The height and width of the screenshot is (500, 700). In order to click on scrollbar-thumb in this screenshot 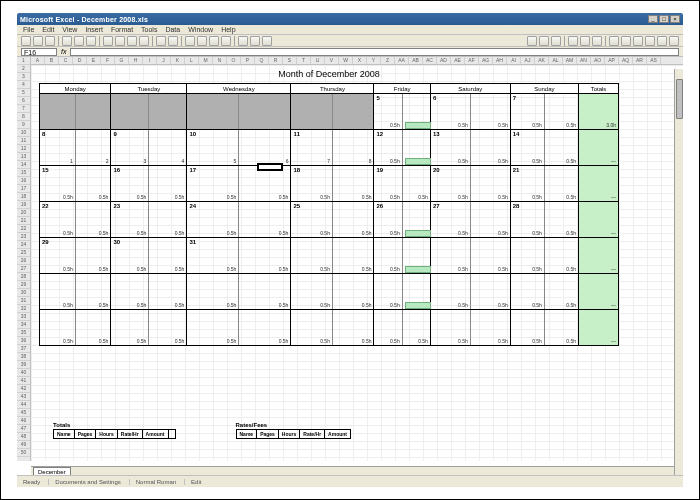, I will do `click(680, 99)`.